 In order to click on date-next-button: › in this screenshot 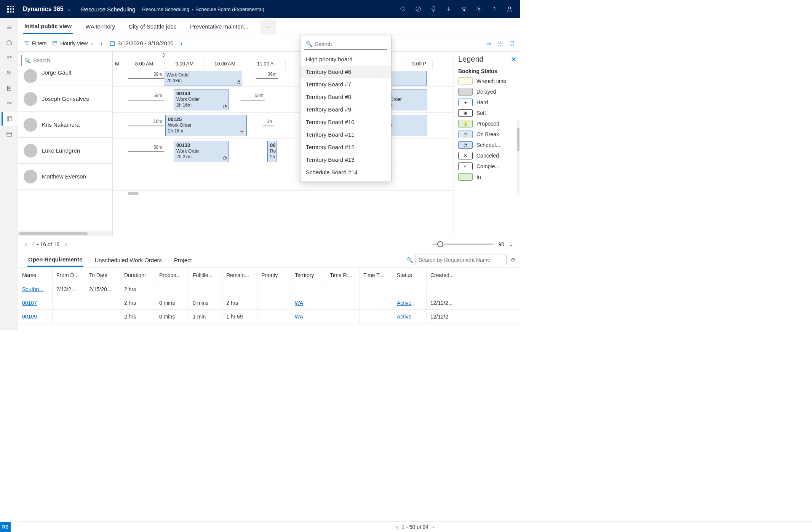, I will do `click(181, 43)`.